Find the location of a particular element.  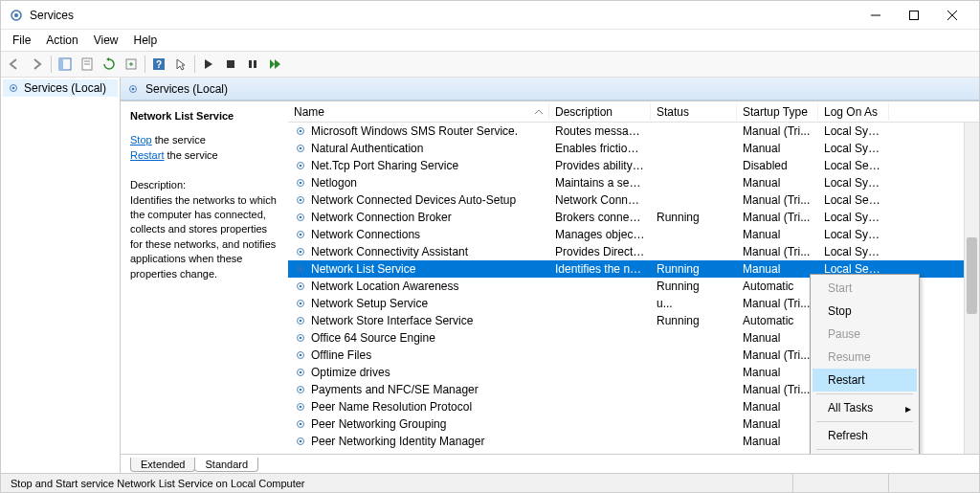

tab-standard: Standard is located at coordinates (226, 465).